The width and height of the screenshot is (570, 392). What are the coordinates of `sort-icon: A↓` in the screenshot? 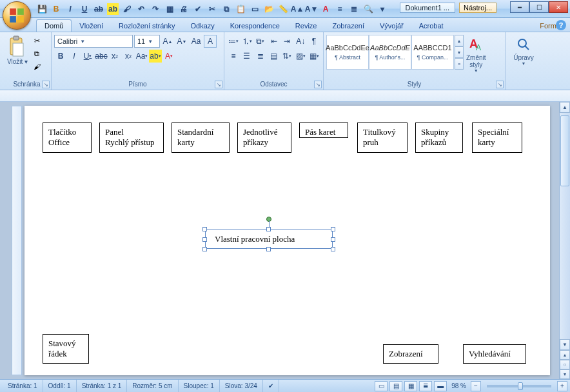 It's located at (300, 41).